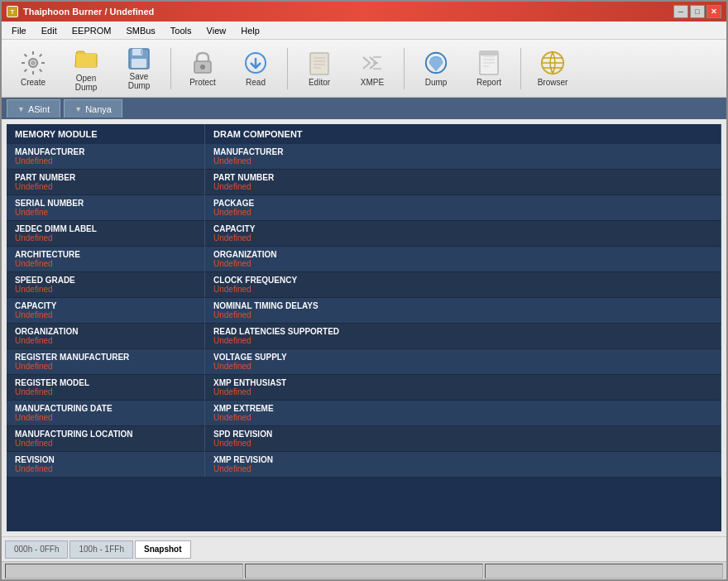 The height and width of the screenshot is (581, 728). What do you see at coordinates (364, 549) in the screenshot?
I see `status-bar: 000h - 0FFh 100h - 1FFh Snapshot` at bounding box center [364, 549].